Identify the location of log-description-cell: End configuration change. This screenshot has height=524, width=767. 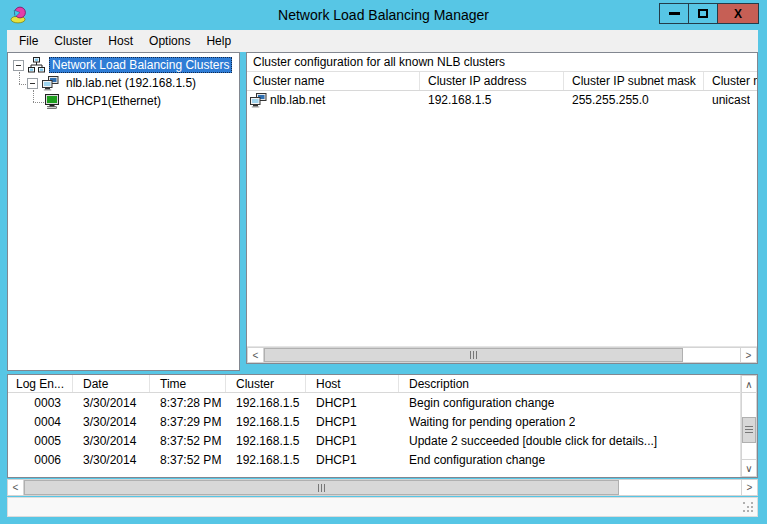
(472, 460).